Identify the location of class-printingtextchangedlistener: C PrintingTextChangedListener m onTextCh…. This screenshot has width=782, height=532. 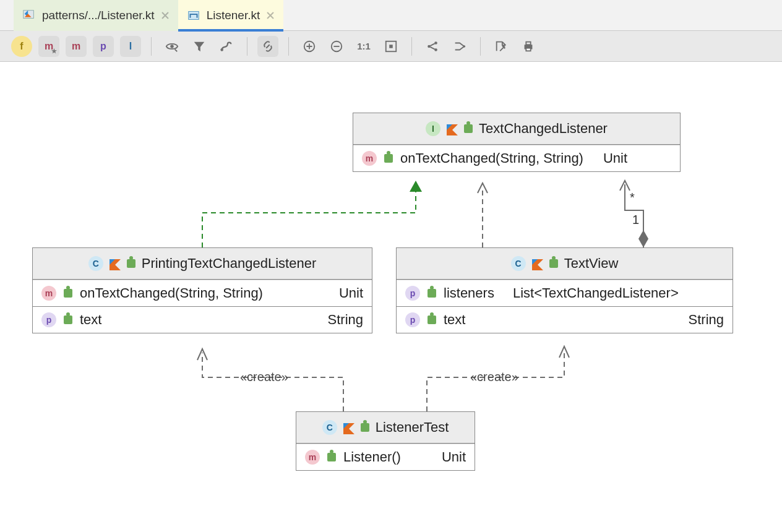
(202, 291).